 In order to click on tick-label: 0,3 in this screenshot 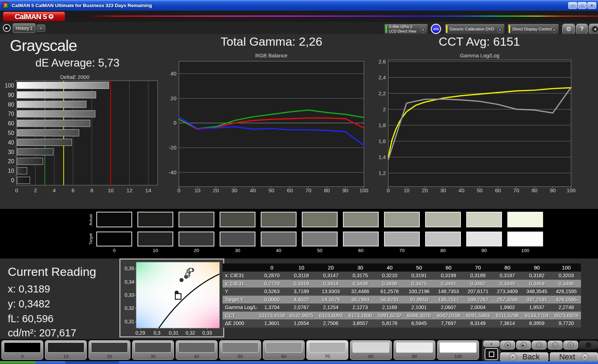, I will do `click(157, 333)`.